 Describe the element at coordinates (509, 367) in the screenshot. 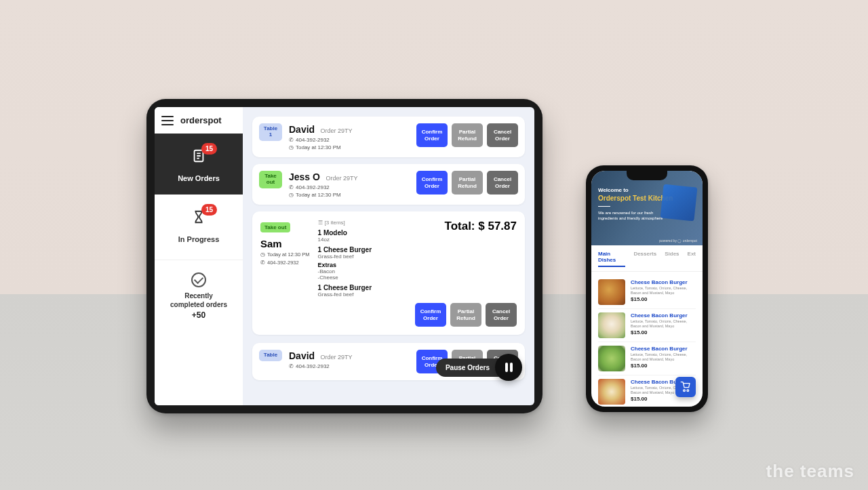

I see `pause-button` at that location.